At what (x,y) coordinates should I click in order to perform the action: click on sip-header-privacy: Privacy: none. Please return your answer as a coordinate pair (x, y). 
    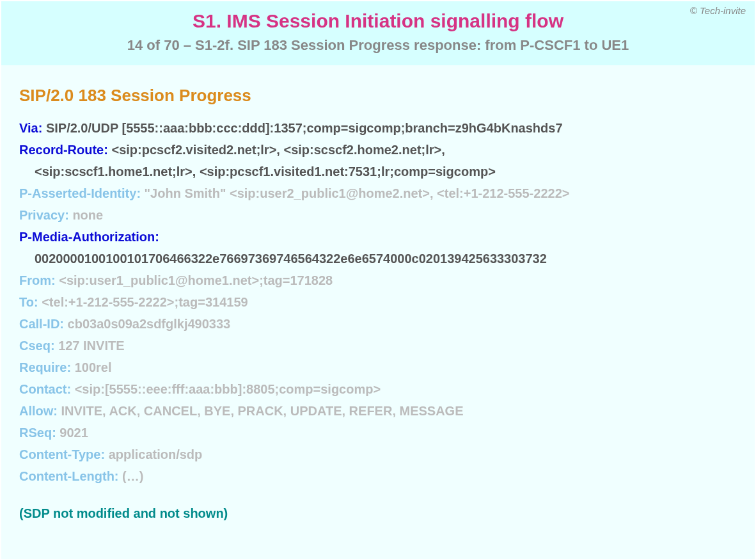
    Looking at the image, I should click on (378, 215).